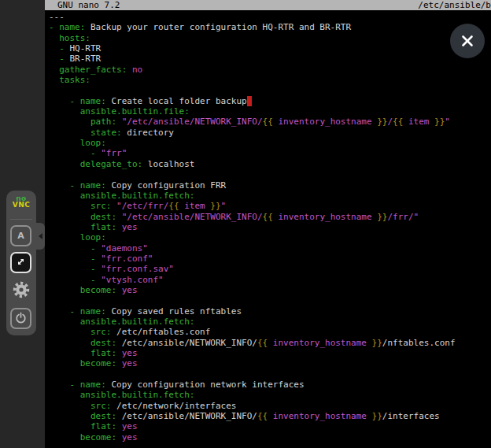  What do you see at coordinates (20, 263) in the screenshot?
I see `fullscreen-icon` at bounding box center [20, 263].